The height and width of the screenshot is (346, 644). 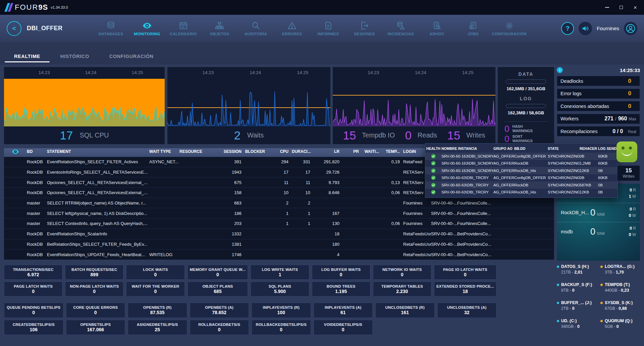 I want to click on nav-item-databases: DATABASES, so click(x=111, y=28).